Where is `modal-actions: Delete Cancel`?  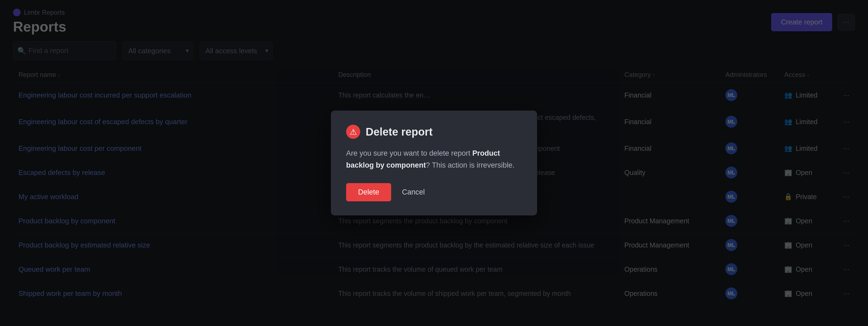
modal-actions: Delete Cancel is located at coordinates (434, 192).